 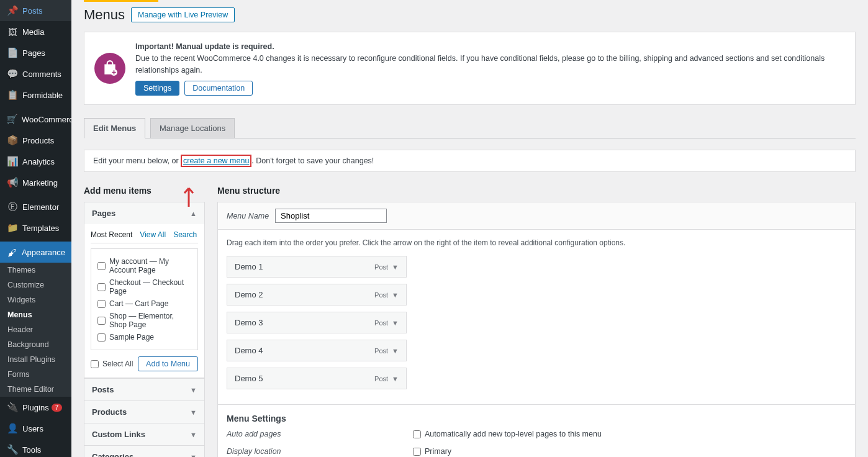 What do you see at coordinates (12, 428) in the screenshot?
I see `users-icon: 👤` at bounding box center [12, 428].